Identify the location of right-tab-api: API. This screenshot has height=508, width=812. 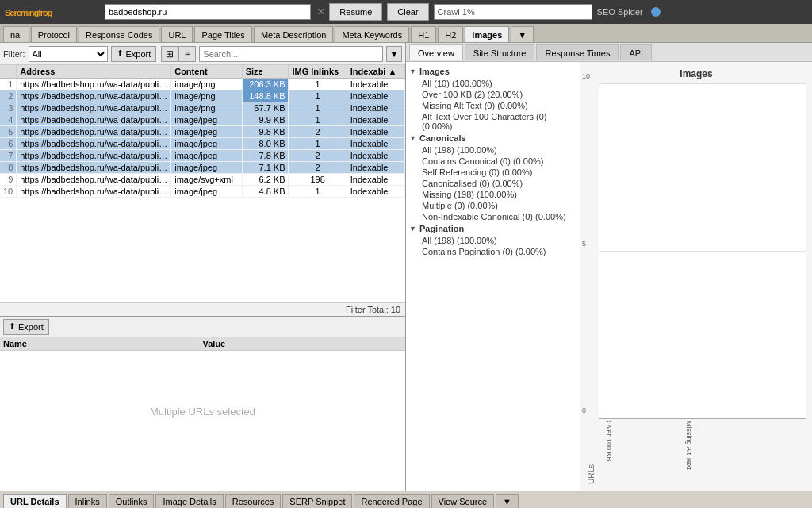
(636, 52).